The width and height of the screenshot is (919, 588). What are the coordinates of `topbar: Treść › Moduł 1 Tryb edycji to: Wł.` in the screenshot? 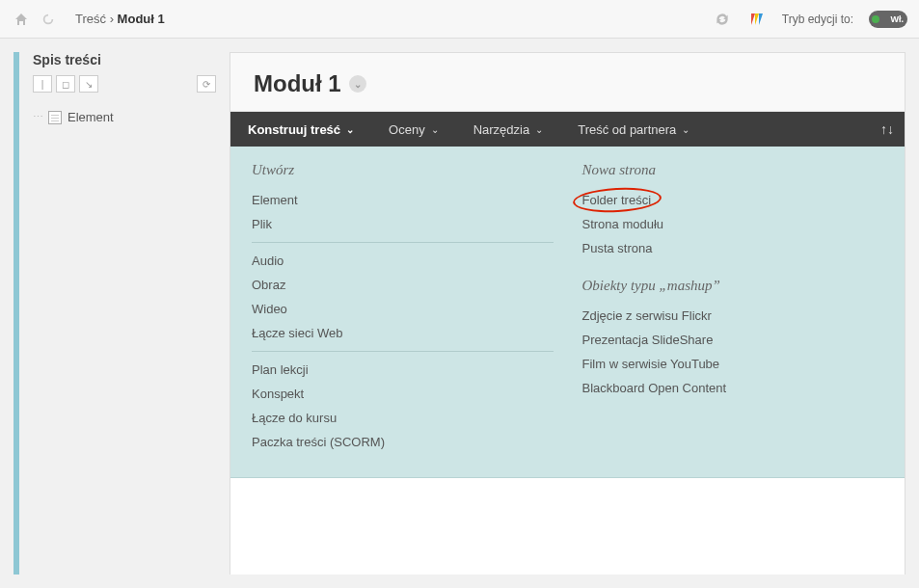 It's located at (459, 19).